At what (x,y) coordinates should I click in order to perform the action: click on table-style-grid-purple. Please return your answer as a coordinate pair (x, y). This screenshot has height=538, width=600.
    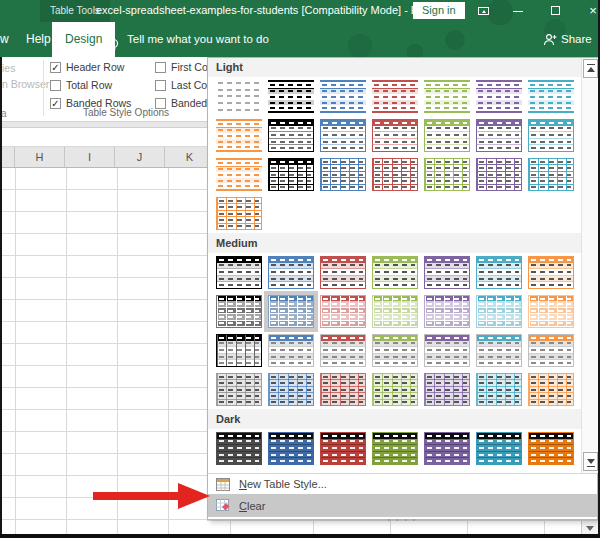
    Looking at the image, I should click on (499, 174).